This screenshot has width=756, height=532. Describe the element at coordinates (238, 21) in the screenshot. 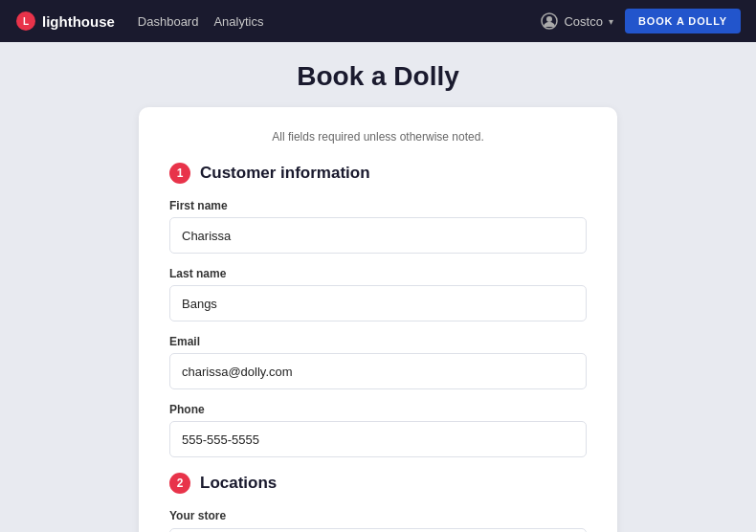

I see `nav-analytics: Analytics` at that location.